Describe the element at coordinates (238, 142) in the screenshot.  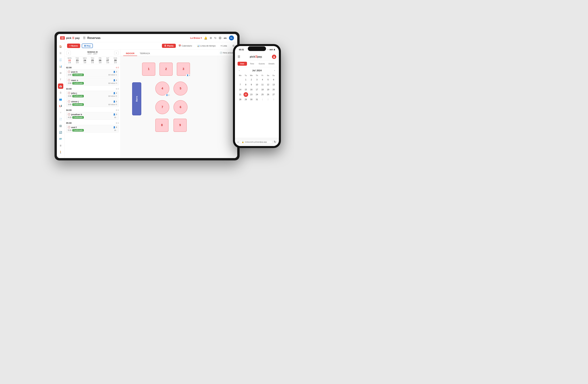
I see `back-browser-btn: ‹` at that location.